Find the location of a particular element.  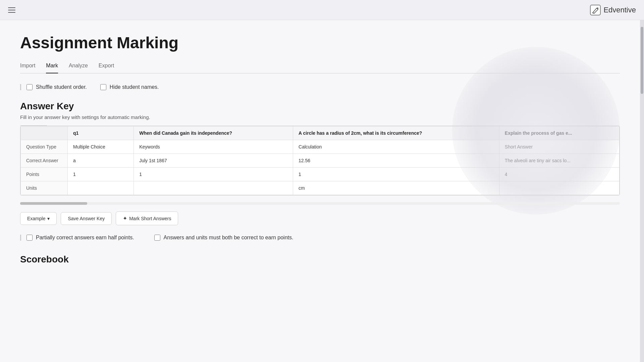

options-row: Shuffle student order. Hide student name… is located at coordinates (320, 87).